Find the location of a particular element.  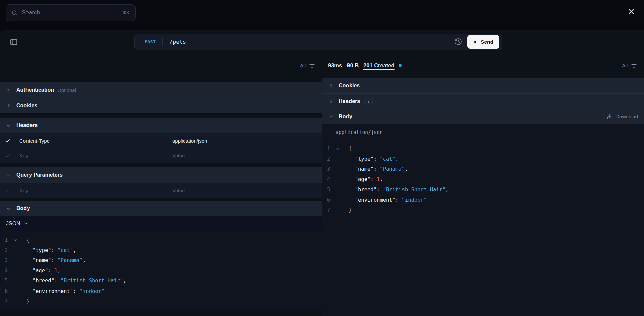

response-filter-button: All is located at coordinates (630, 66).